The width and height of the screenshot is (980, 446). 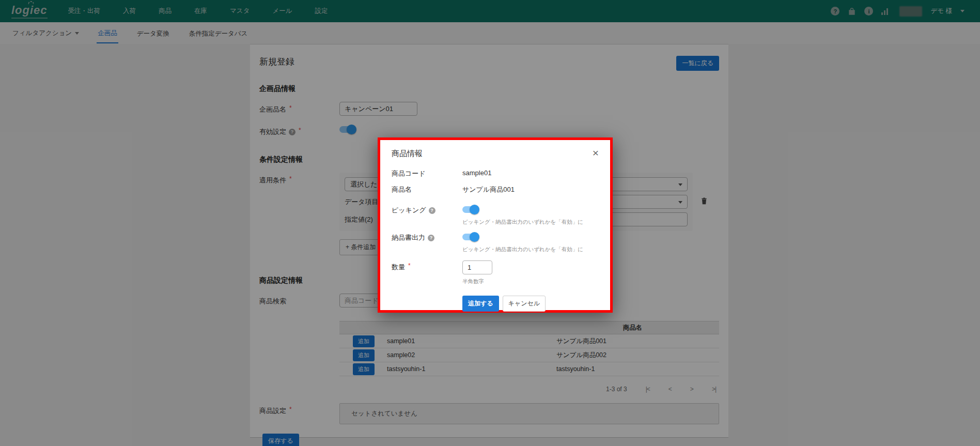 I want to click on close-icon: ×, so click(x=596, y=153).